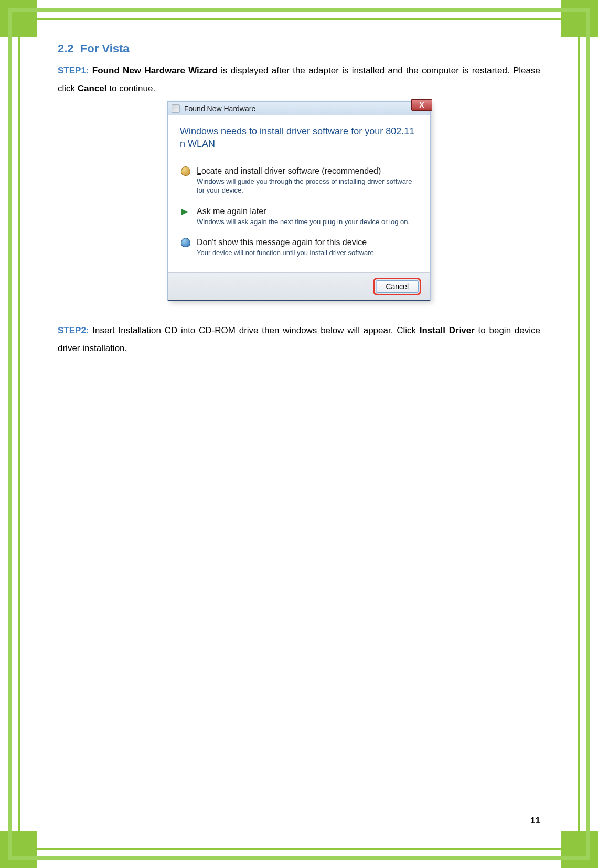 Image resolution: width=598 pixels, height=868 pixels. Describe the element at coordinates (299, 109) in the screenshot. I see `dialog-titlebar: Found New Hardware X` at that location.